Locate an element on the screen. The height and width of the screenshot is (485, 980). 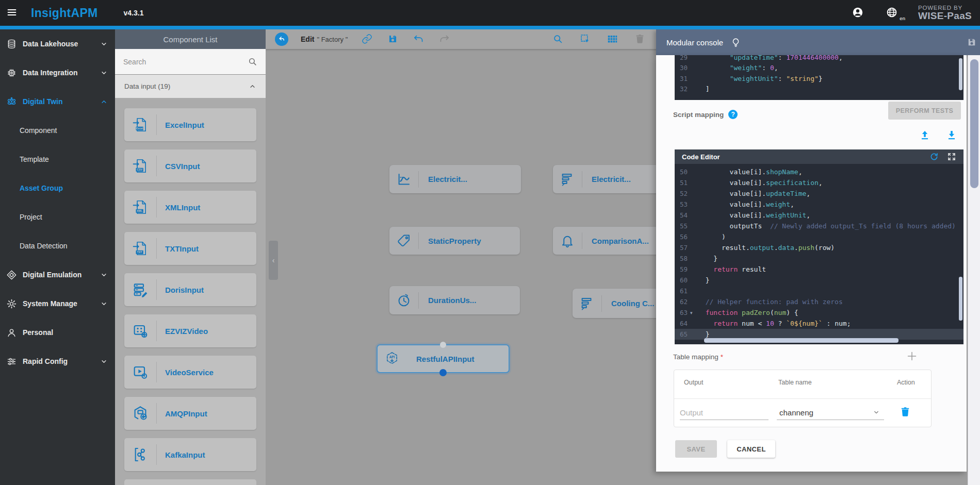
line-number: 65 is located at coordinates (682, 334).